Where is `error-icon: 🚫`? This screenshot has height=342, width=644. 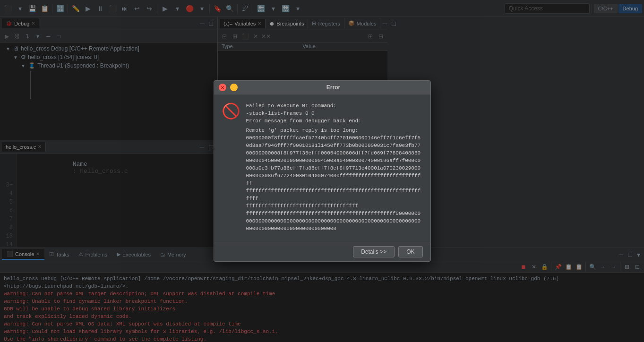
error-icon: 🚫 is located at coordinates (231, 168).